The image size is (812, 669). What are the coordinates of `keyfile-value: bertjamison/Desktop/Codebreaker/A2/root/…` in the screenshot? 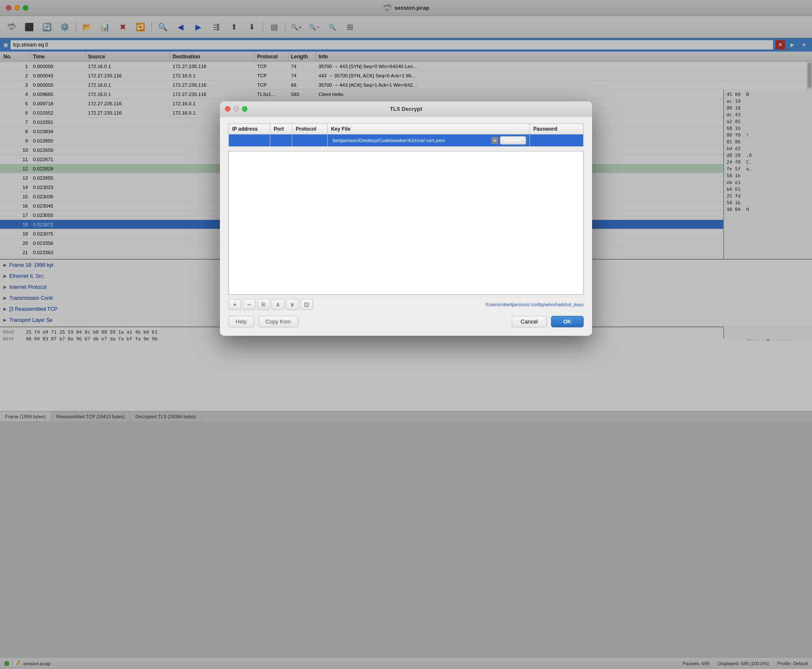 It's located at (410, 140).